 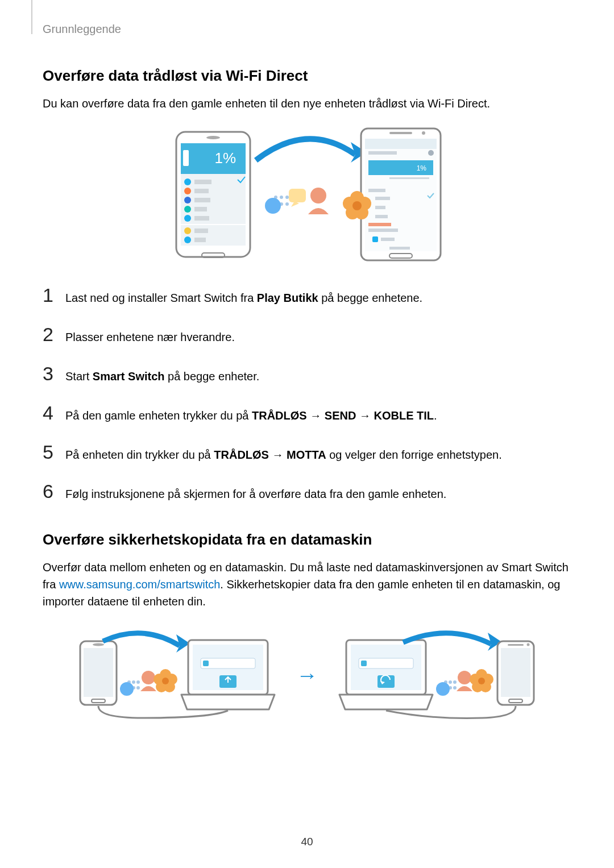 What do you see at coordinates (307, 76) in the screenshot?
I see `section1-heading: Overføre data trådløst via Wi-Fi Direct` at bounding box center [307, 76].